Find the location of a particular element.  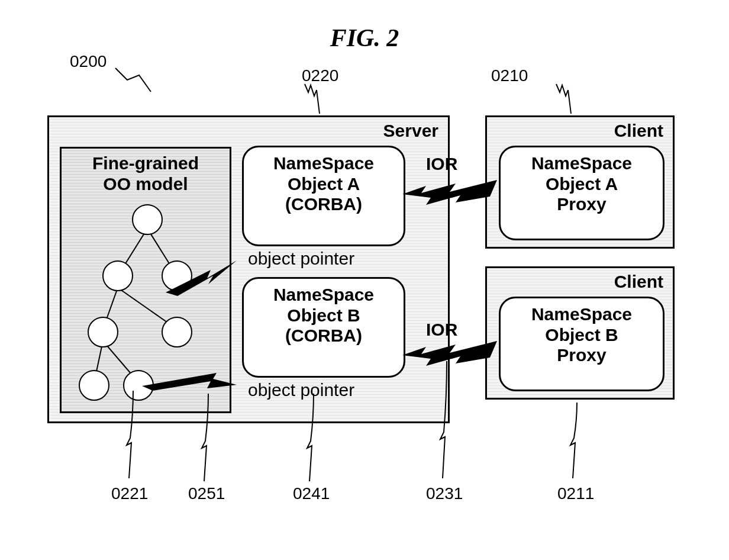

ref-0231: 0231 is located at coordinates (444, 494).